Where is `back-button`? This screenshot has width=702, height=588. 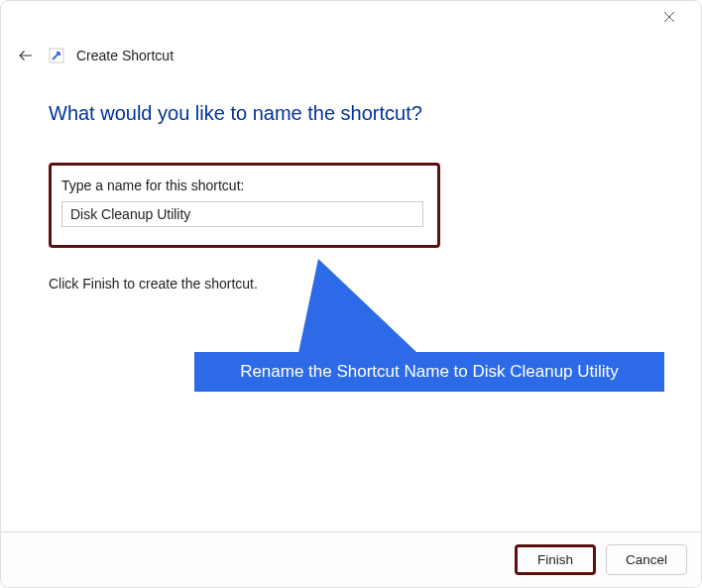 back-button is located at coordinates (26, 56).